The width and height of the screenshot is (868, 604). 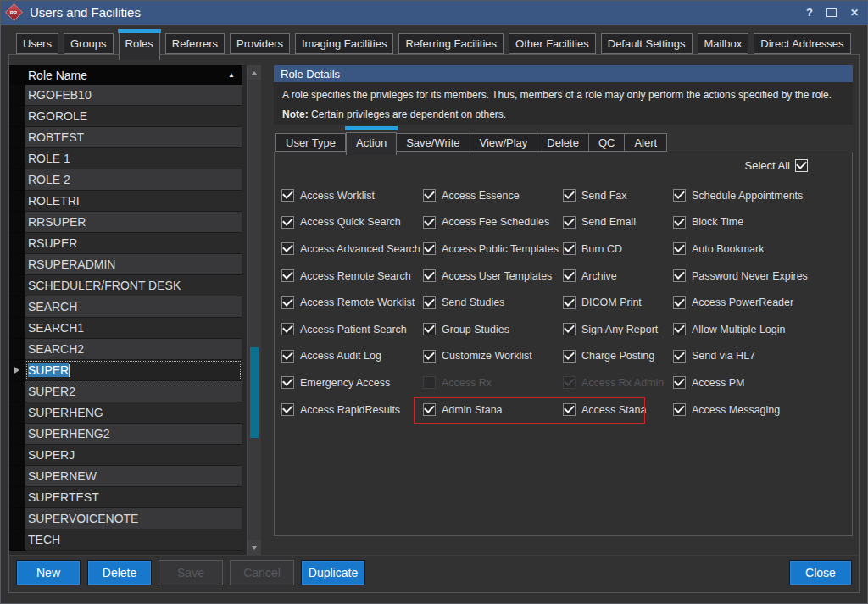 What do you see at coordinates (491, 196) in the screenshot?
I see `privilege-access-essence: Access Essence` at bounding box center [491, 196].